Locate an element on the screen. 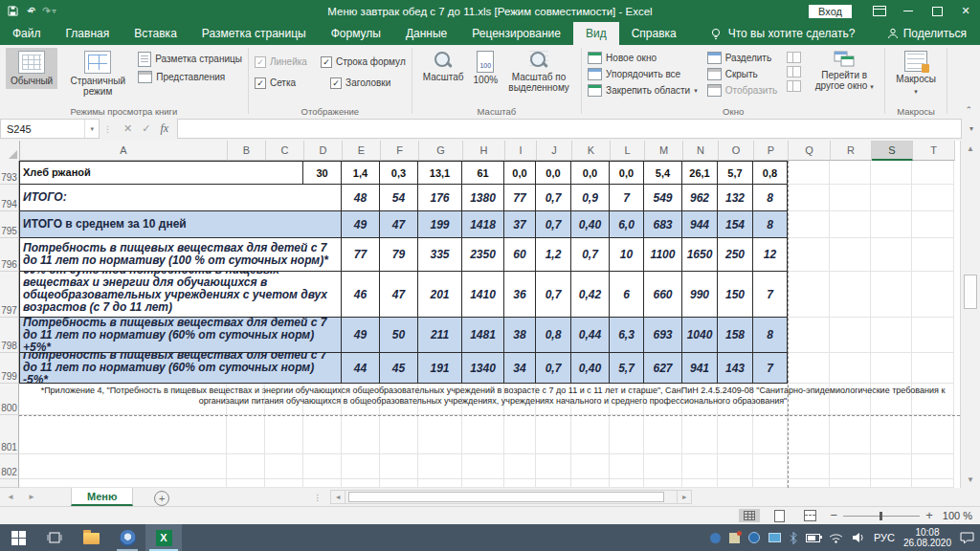 This screenshot has height=551, width=980. cell-label: ИТОГО в среднем за 10 дней is located at coordinates (180, 225).